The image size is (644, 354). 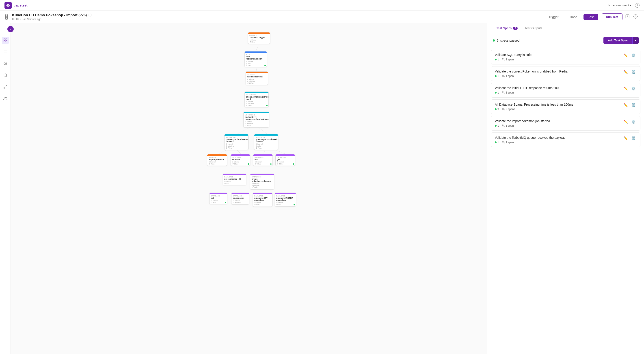 What do you see at coordinates (634, 89) in the screenshot?
I see `spec-item-3-delete-button: 🗑️` at bounding box center [634, 89].